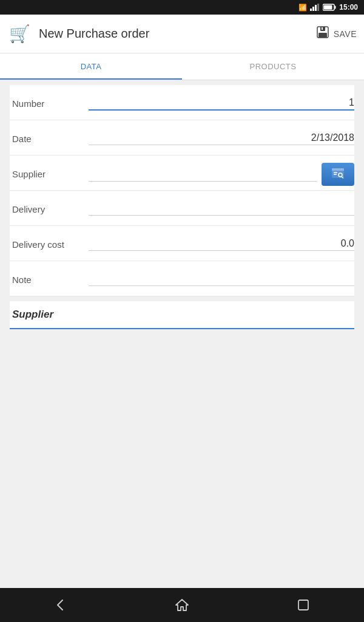 The image size is (364, 622). I want to click on supplier-search-button, so click(338, 174).